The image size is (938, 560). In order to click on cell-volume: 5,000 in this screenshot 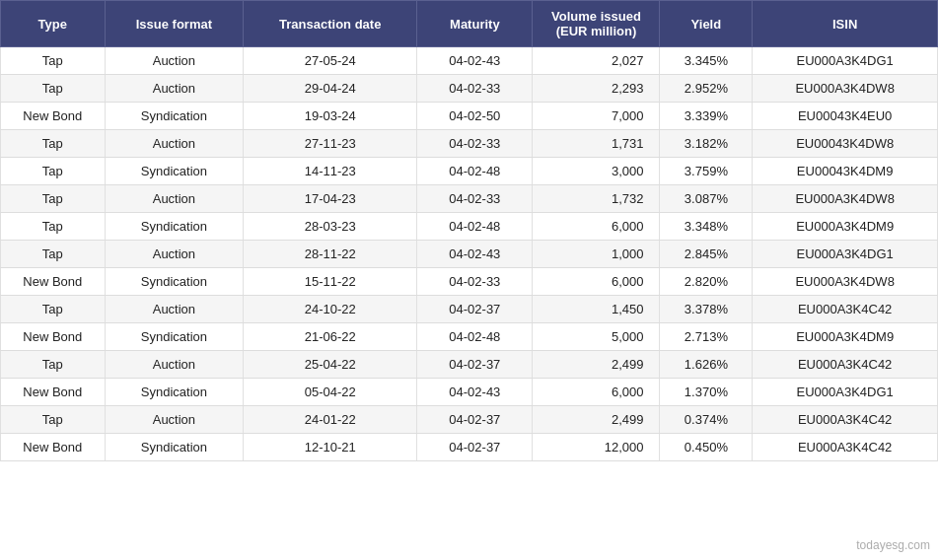, I will do `click(596, 337)`.